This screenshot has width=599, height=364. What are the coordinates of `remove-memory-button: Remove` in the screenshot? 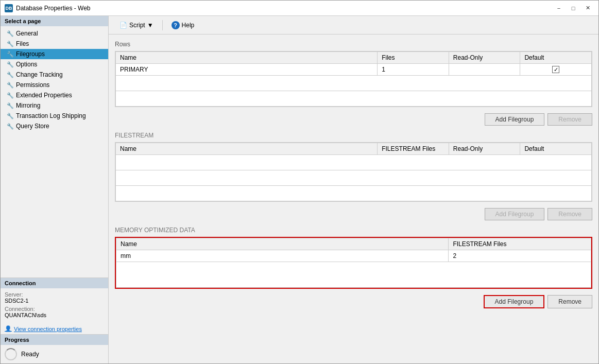 It's located at (570, 302).